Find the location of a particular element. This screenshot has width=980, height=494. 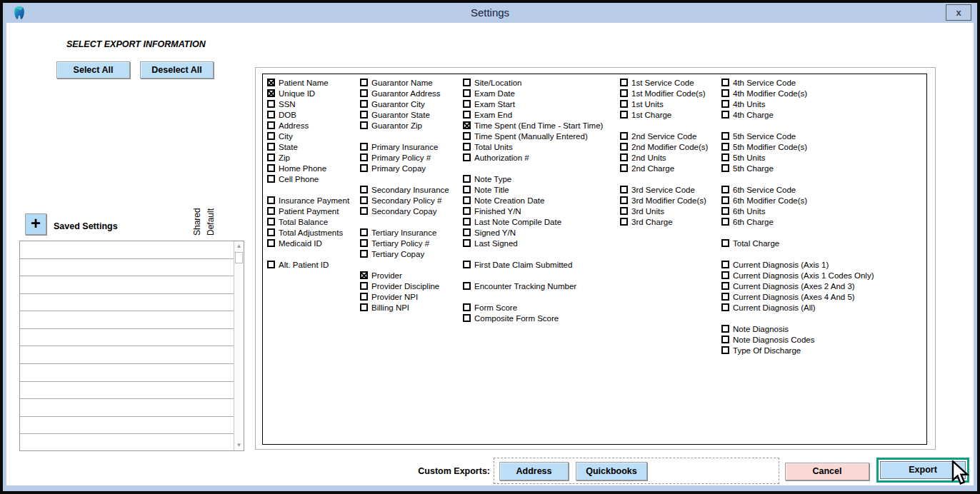

export-field-state: State is located at coordinates (309, 147).